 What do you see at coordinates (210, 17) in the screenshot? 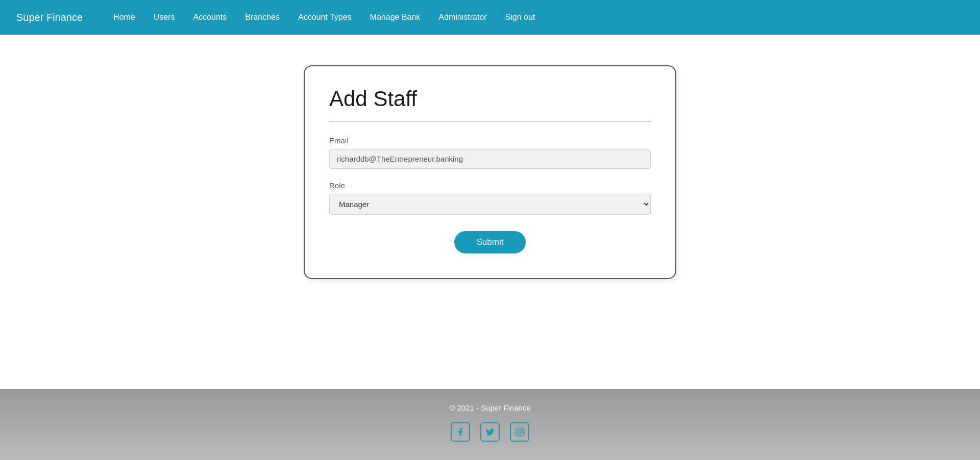
I see `nav-accounts: Accounts` at bounding box center [210, 17].